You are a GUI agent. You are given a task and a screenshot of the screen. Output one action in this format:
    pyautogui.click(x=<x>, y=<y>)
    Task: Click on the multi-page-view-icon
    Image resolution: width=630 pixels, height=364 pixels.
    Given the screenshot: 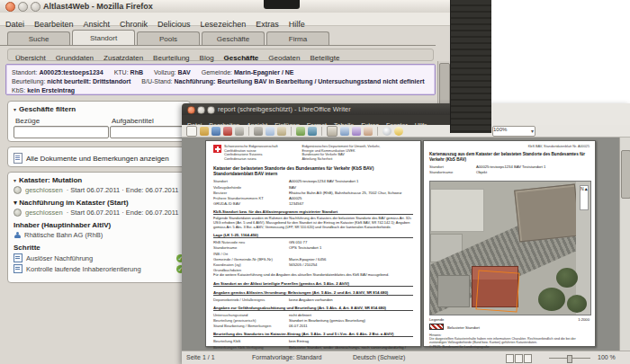 What is the action you would take?
    pyautogui.click(x=518, y=359)
    